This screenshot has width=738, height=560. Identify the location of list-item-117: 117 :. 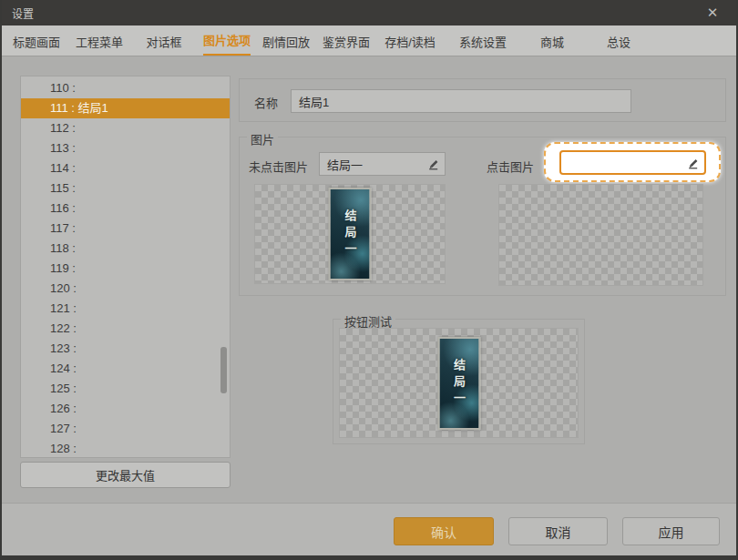
(126, 229).